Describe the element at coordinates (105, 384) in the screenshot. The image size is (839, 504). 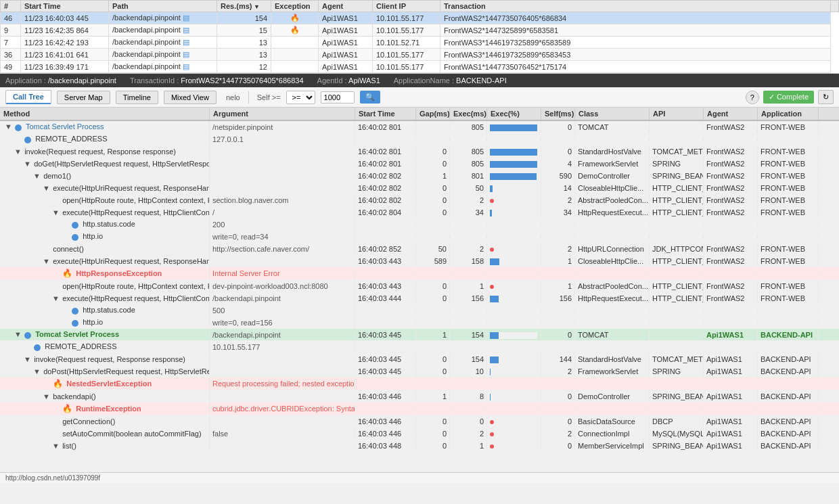
I see `method-cell: 🔥 NestedServletException` at that location.